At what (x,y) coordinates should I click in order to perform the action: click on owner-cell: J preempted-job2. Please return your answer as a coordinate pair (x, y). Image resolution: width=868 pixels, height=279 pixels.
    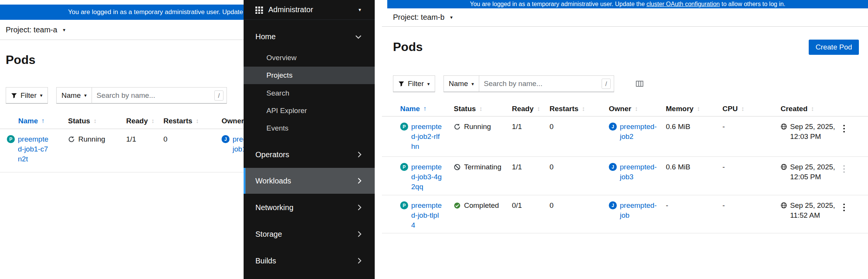
    Looking at the image, I should click on (634, 132).